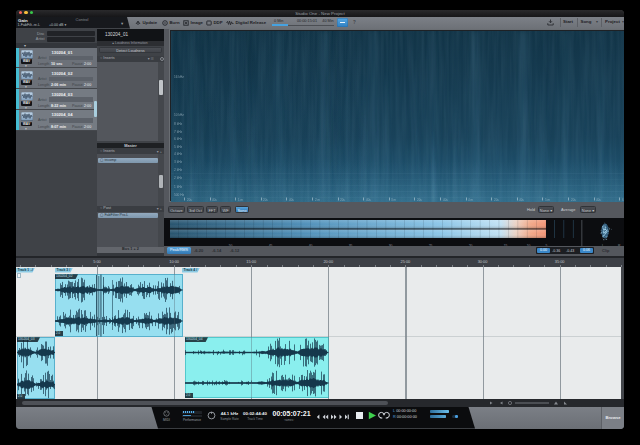 The width and height of the screenshot is (640, 445). What do you see at coordinates (179, 115) in the screenshot?
I see `svg-text: 10 kHz` at bounding box center [179, 115].